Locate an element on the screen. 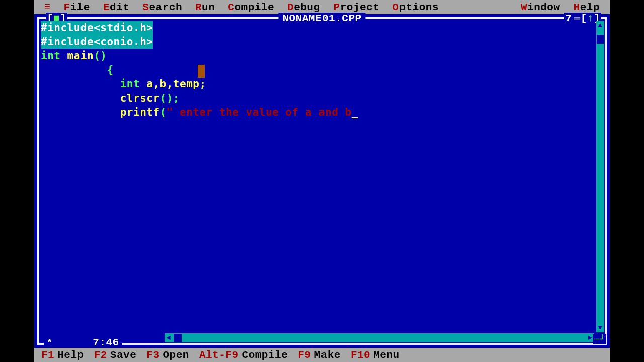  modified-indicator-icon: * is located at coordinates (49, 343).